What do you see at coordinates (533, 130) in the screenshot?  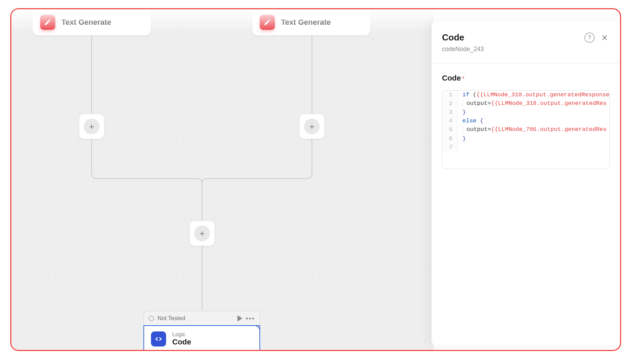 I see `code-line: output={{LLMNode_786.output.generatedRes` at bounding box center [533, 130].